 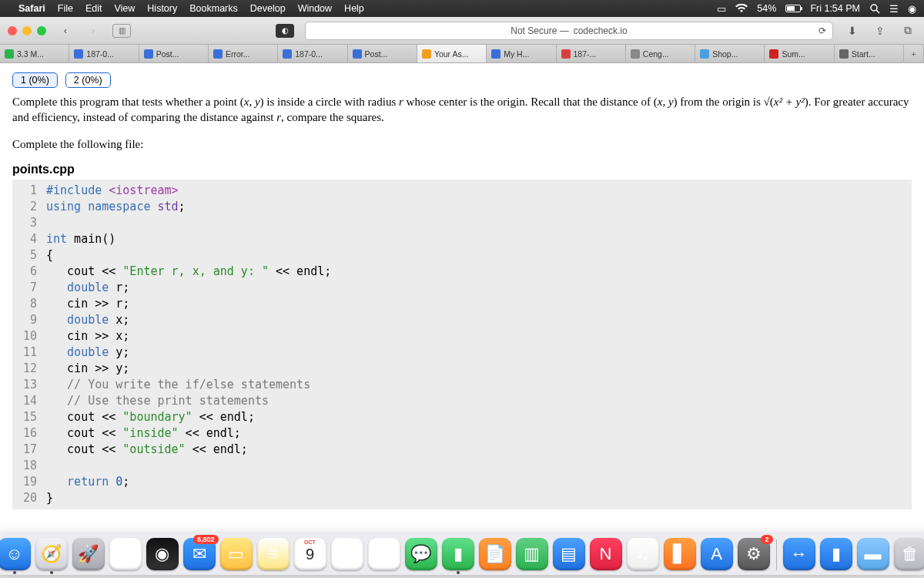 I want to click on dock-notes: ≡, so click(x=273, y=554).